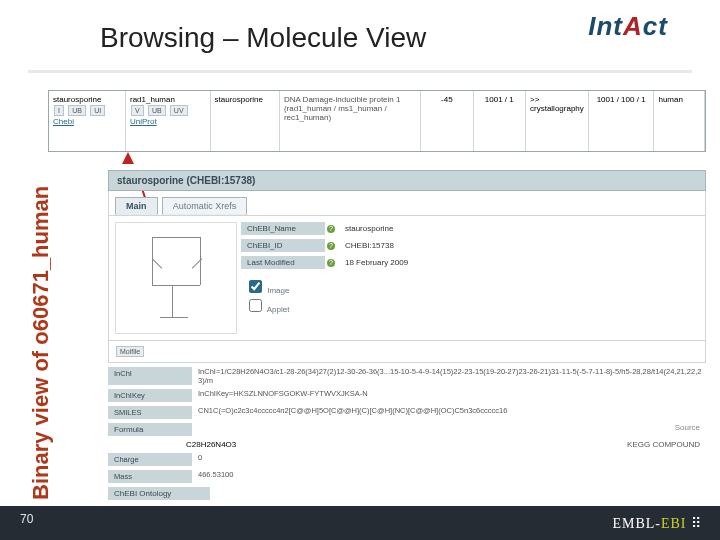 This screenshot has height=540, width=720. I want to click on uniprot-link: UniProt, so click(144, 122).